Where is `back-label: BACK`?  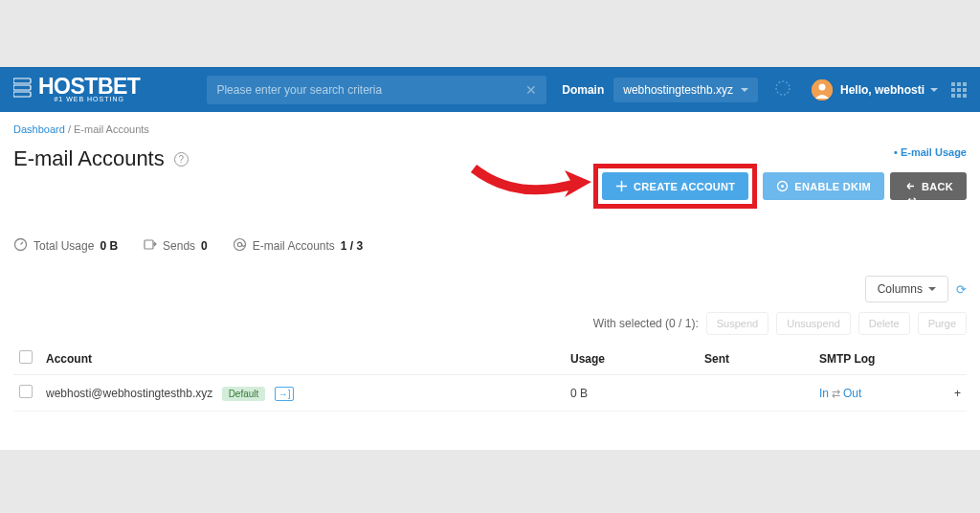
back-label: BACK is located at coordinates (938, 187).